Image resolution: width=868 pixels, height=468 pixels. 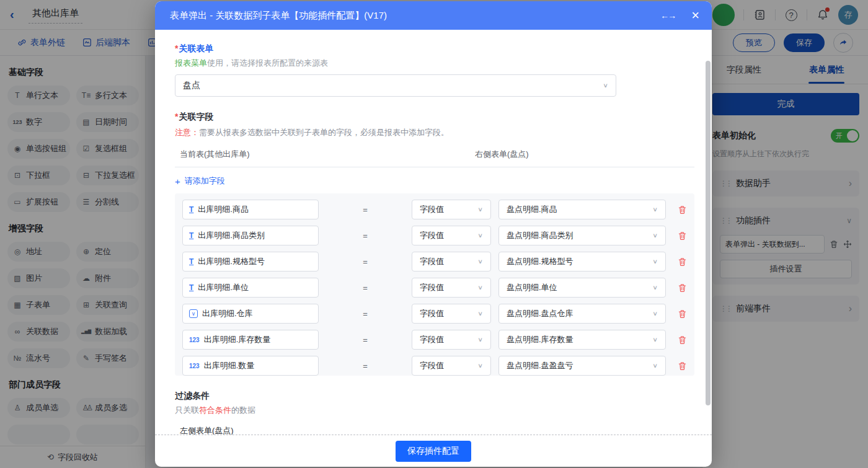 What do you see at coordinates (250, 210) in the screenshot?
I see `left-field-input: T出库明细.商品` at bounding box center [250, 210].